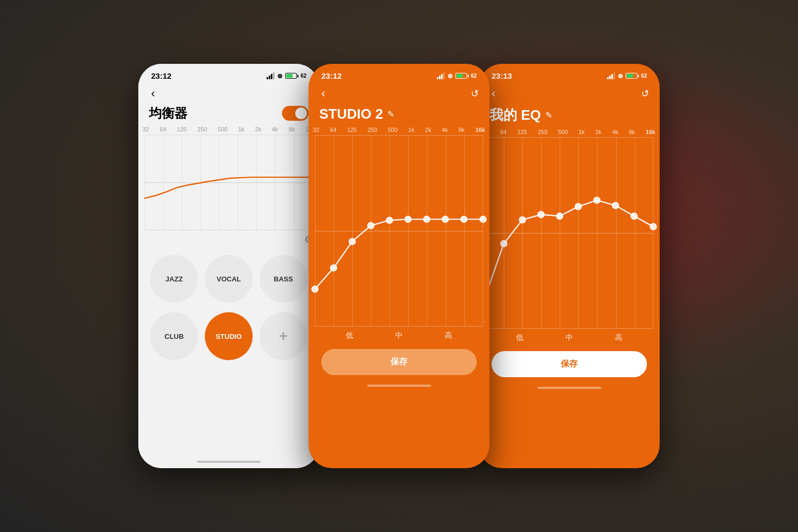 This screenshot has width=798, height=532. Describe the element at coordinates (153, 94) in the screenshot. I see `back-button-1: ‹` at that location.